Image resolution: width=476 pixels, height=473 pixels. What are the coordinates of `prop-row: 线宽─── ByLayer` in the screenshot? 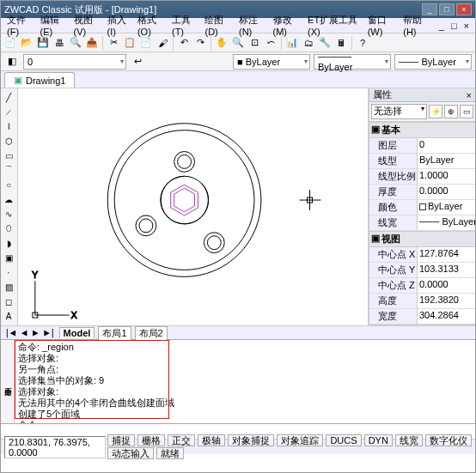 It's located at (423, 223).